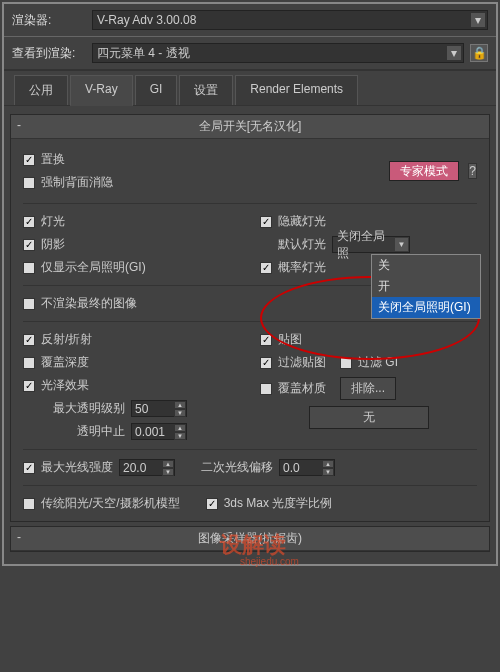 The height and width of the screenshot is (672, 500). What do you see at coordinates (212, 504) in the screenshot?
I see `max-photometric-checkbox` at bounding box center [212, 504].